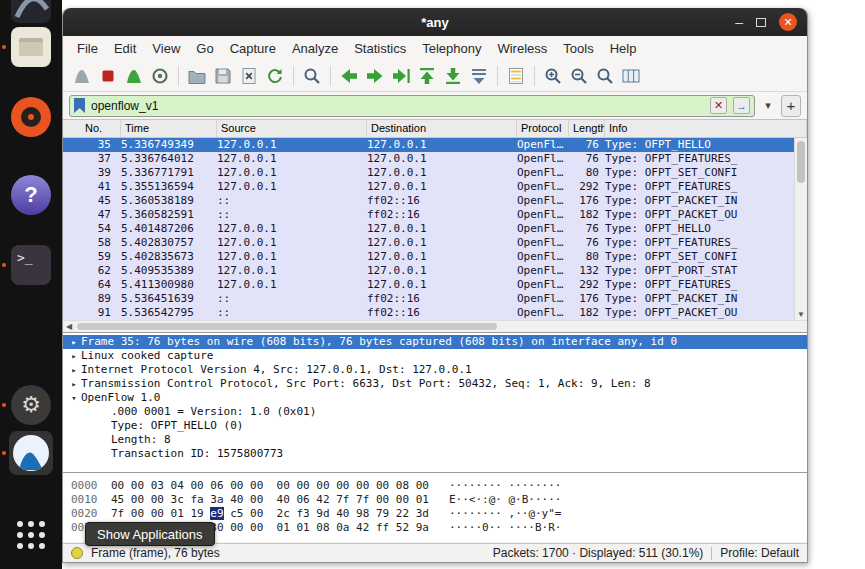 This screenshot has height=569, width=865. Describe the element at coordinates (435, 342) in the screenshot. I see `detail-line: ▸Frame 35: 76 bytes on wire (608 bits), …` at that location.